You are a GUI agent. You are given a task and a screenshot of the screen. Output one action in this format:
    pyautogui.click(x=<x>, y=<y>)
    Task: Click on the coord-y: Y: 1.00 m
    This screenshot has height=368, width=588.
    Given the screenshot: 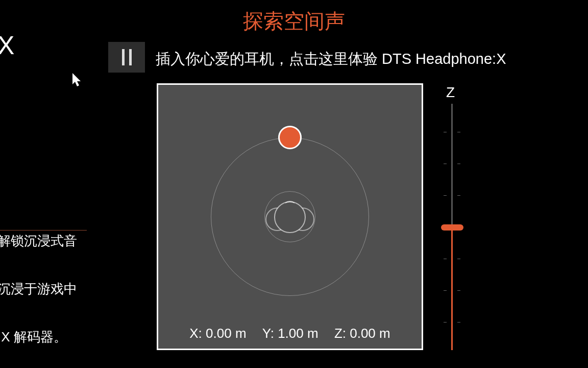 What is the action you would take?
    pyautogui.click(x=290, y=333)
    